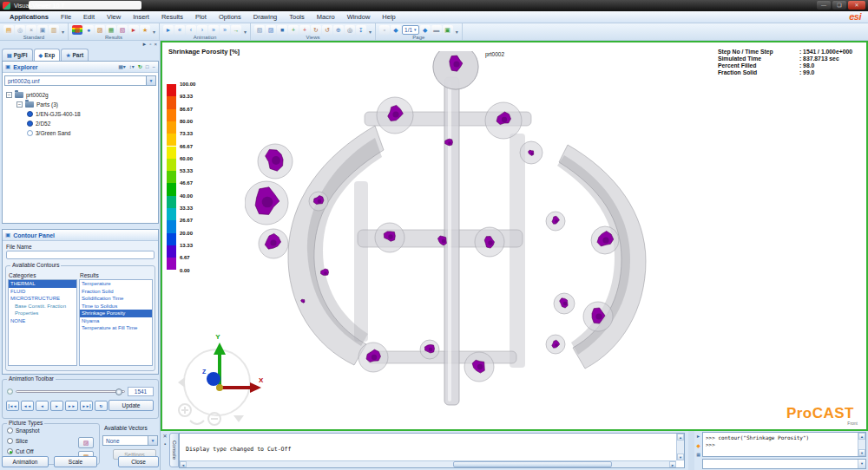  Describe the element at coordinates (43, 298) in the screenshot. I see `category-item: MICROSTRUCTURE` at that location.